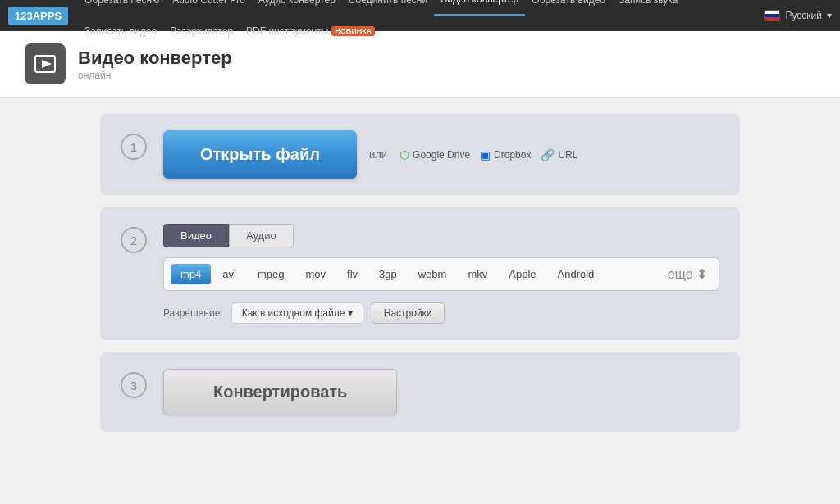 The width and height of the screenshot is (840, 504). I want to click on nav-record-video: Записать видео, so click(121, 31).